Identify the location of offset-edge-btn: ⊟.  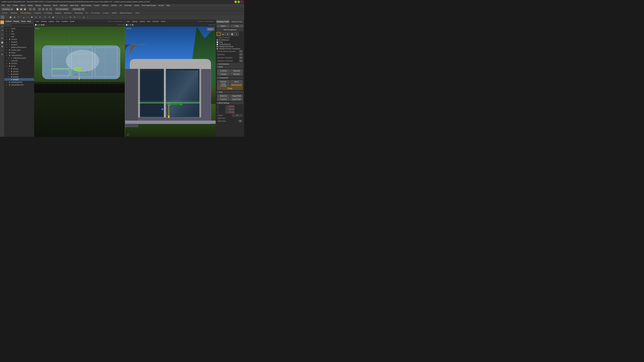
(74, 17).